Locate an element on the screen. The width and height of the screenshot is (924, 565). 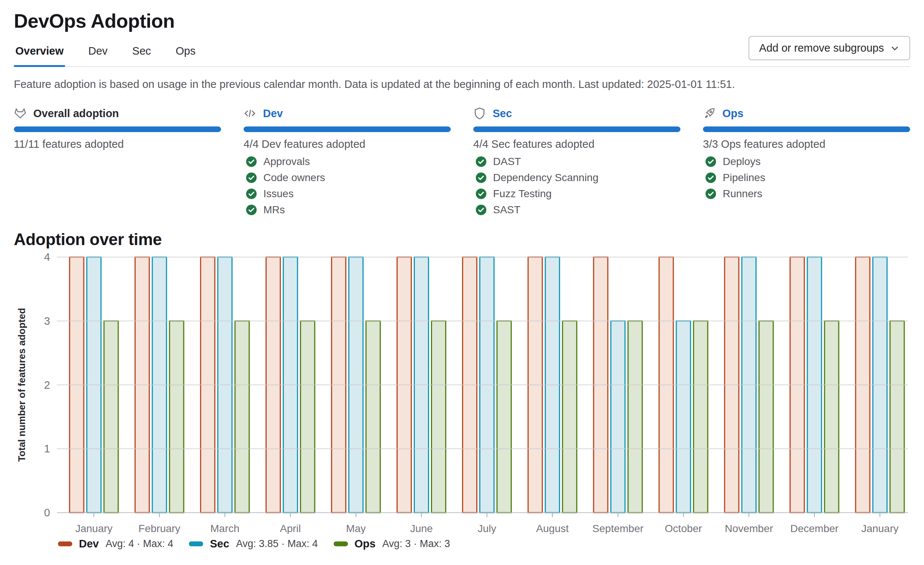
shield-icon is located at coordinates (480, 113).